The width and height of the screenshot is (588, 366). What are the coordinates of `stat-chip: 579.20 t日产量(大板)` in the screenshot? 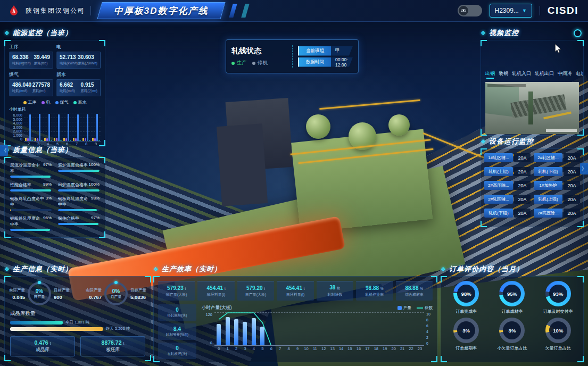 It's located at (255, 290).